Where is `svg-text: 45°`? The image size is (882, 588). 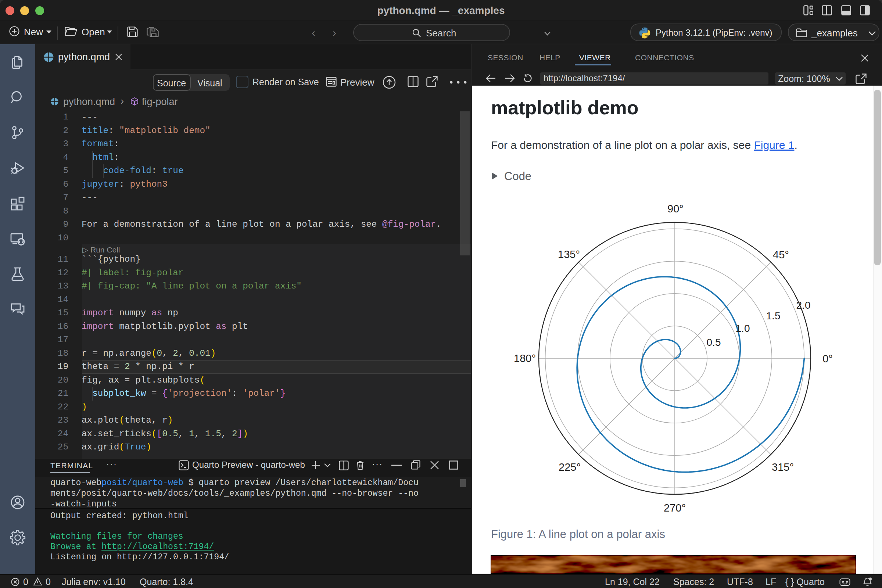 svg-text: 45° is located at coordinates (781, 255).